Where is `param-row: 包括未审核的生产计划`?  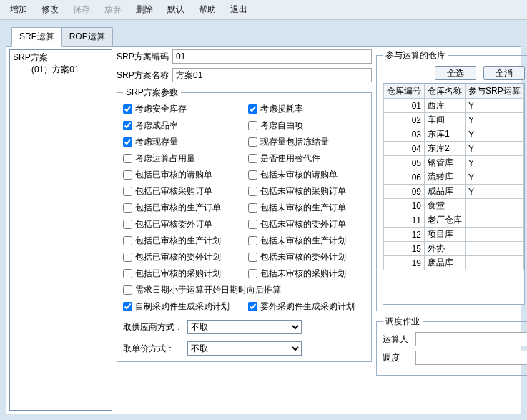
param-row: 包括未审核的生产计划 is located at coordinates (307, 240).